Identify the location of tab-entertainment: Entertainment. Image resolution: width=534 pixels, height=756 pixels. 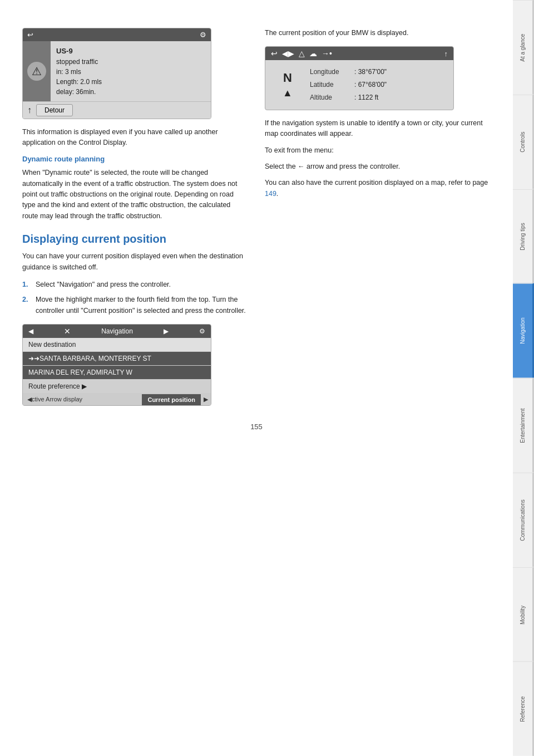
(523, 425).